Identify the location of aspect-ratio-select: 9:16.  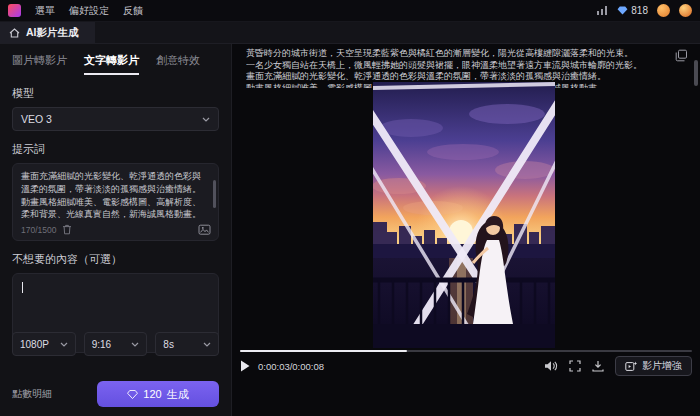
(116, 344).